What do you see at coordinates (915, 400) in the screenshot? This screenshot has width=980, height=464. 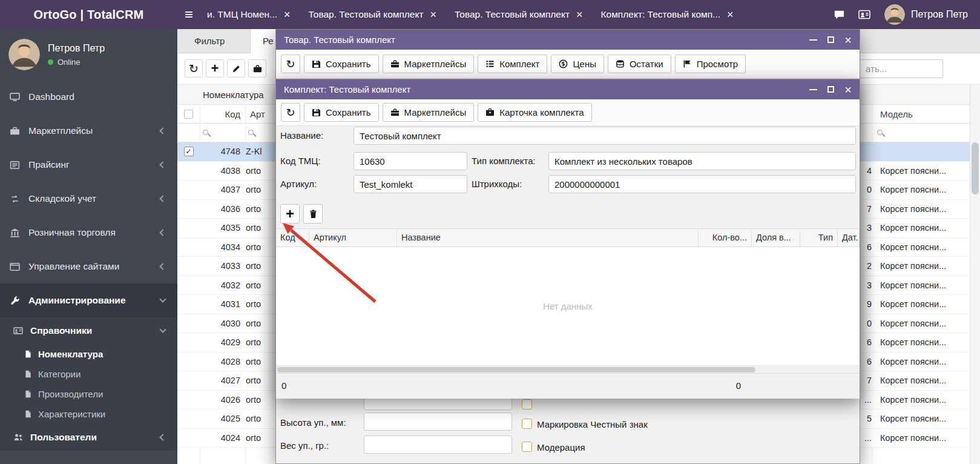 I see `nomenclature-row-right: ...Корсет поясни...` at bounding box center [915, 400].